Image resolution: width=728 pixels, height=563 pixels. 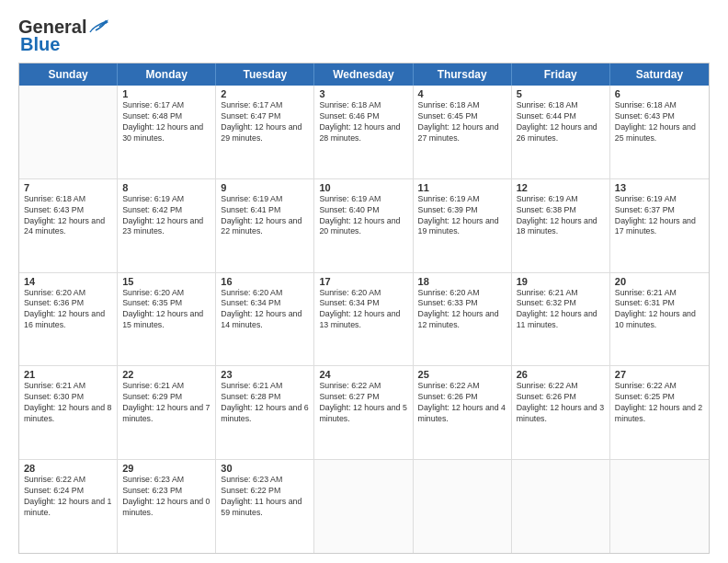 I want to click on cell-info: Sunrise: 6:20 AMSunset: 6:36 PMDaylight:…, so click(x=68, y=310).